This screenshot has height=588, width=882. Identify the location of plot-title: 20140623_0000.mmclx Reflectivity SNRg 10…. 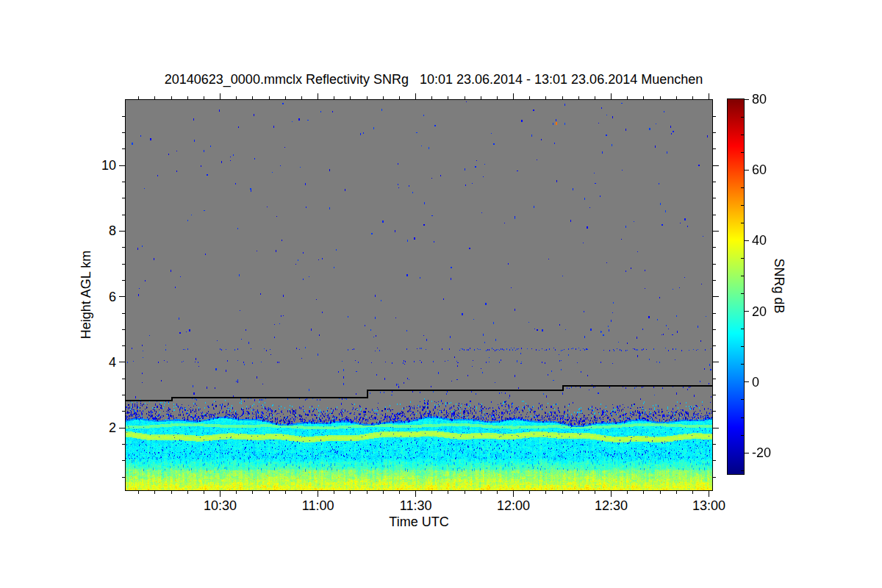
(434, 79).